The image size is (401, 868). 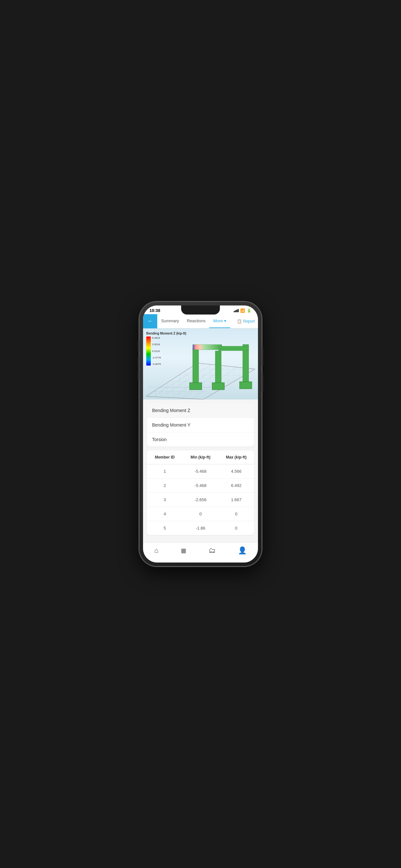 What do you see at coordinates (201, 471) in the screenshot?
I see `content-area: Bending Moment Z Bending Moment Y Torsio…` at bounding box center [201, 471].